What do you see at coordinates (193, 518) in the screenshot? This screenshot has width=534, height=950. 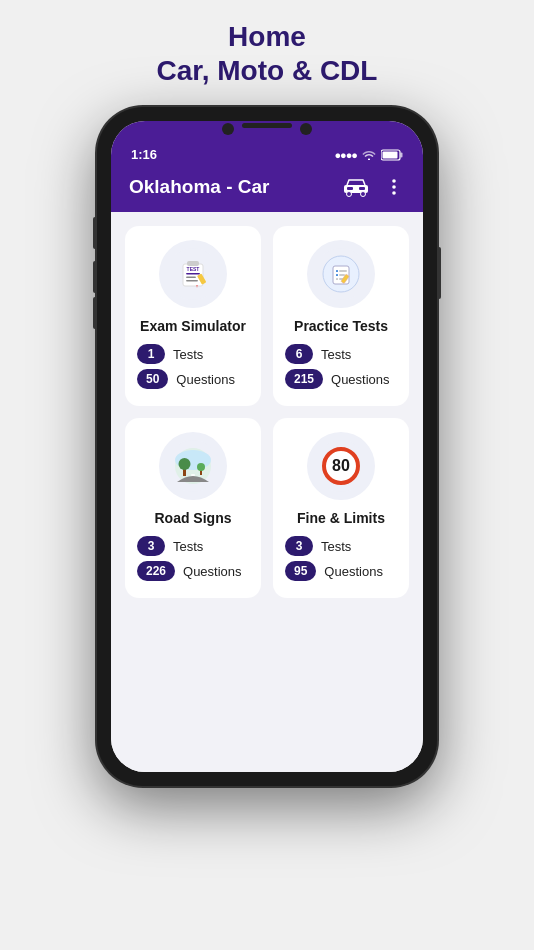 I see `road-signs-label: Road Signs` at bounding box center [193, 518].